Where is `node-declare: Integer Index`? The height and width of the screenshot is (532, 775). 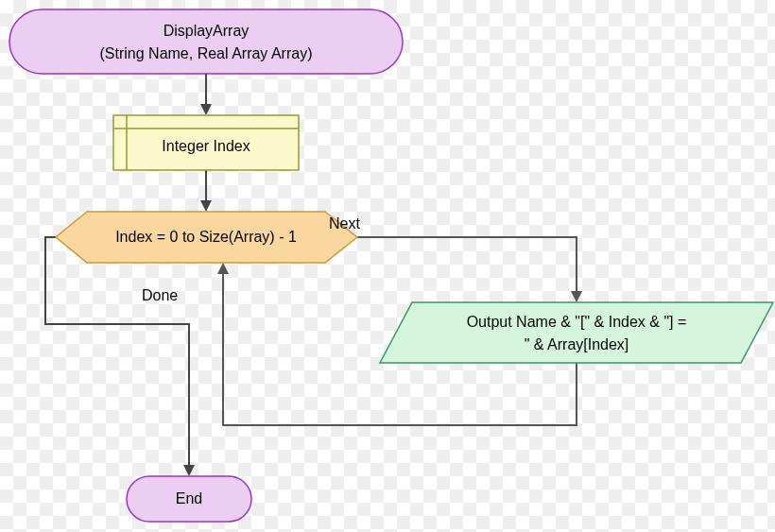
node-declare: Integer Index is located at coordinates (206, 143).